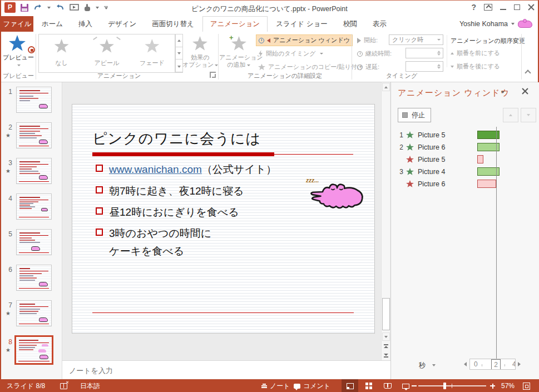  Describe the element at coordinates (32, 245) in the screenshot. I see `slide-thumbnail-5: 5` at that location.